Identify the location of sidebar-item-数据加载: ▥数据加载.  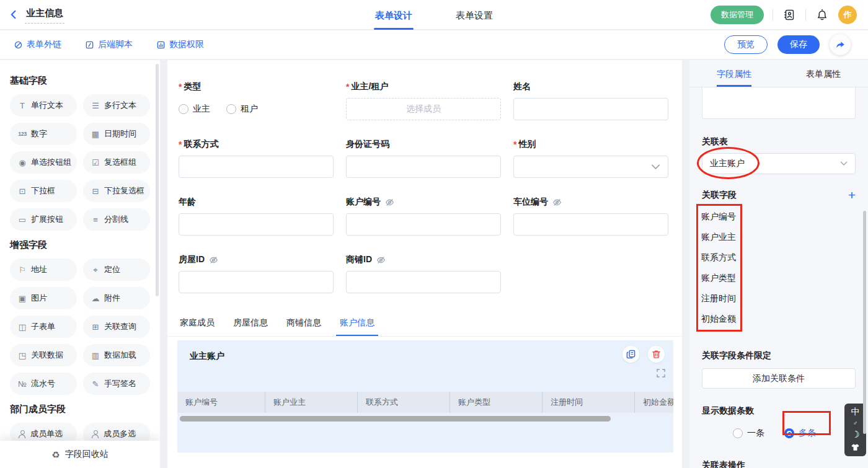
(117, 355).